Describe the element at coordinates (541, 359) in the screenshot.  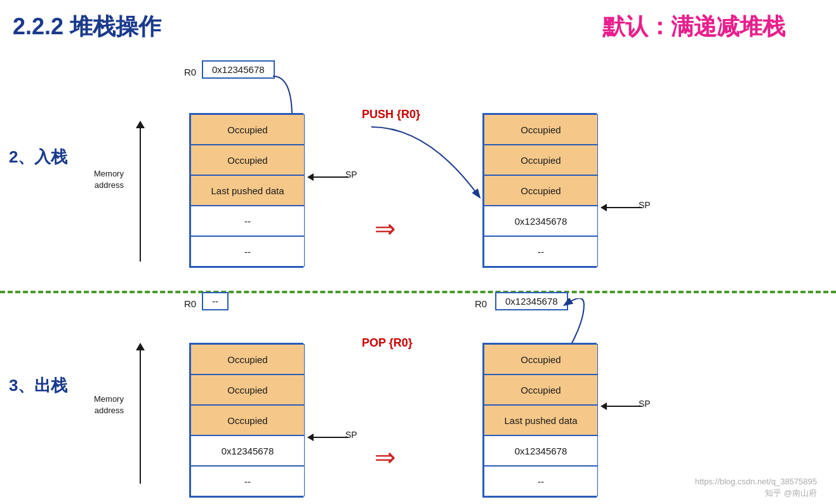
I see `pop-after-cell-0: Occupied` at that location.